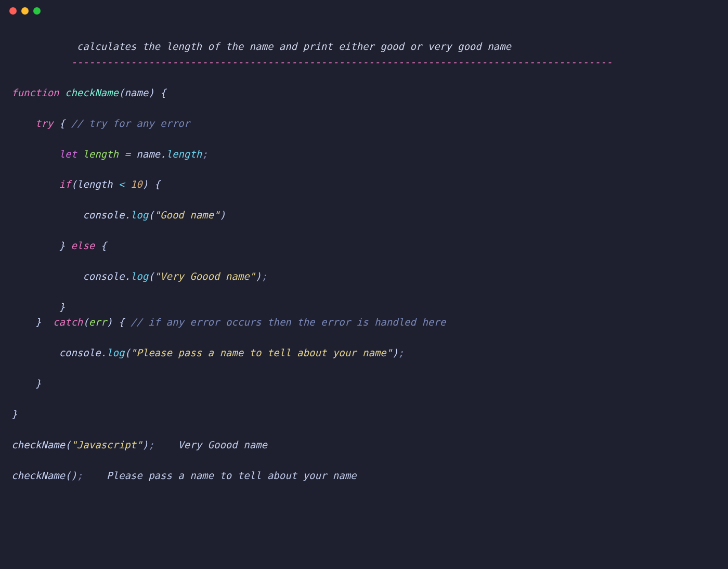  I want to click on call1-arg: "Javascript", so click(106, 445).